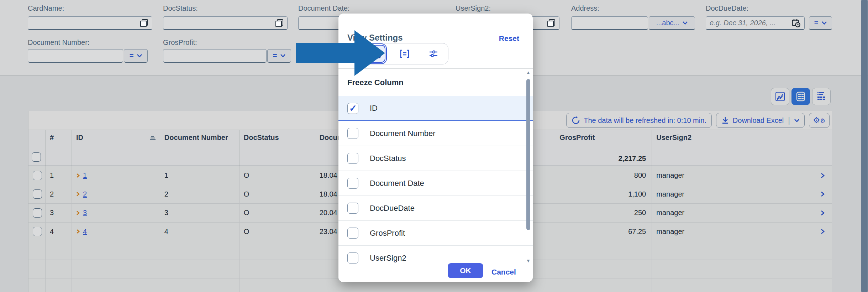 The image size is (868, 292). What do you see at coordinates (504, 272) in the screenshot?
I see `cancel-button: Cancel` at bounding box center [504, 272].